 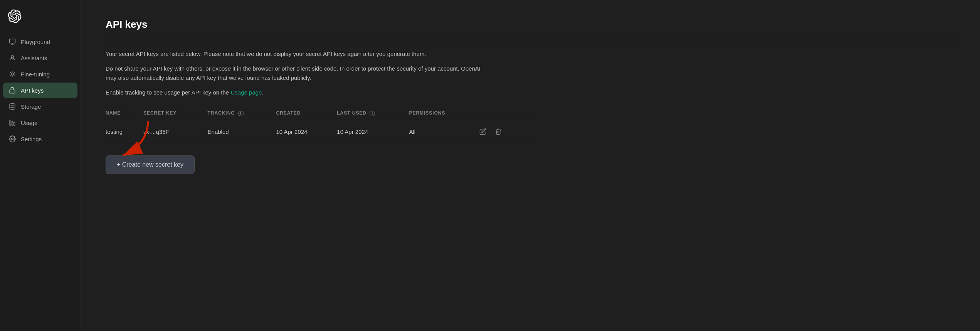 What do you see at coordinates (40, 74) in the screenshot?
I see `sidebar-item-fine-tuning: Fine-tuning` at bounding box center [40, 74].